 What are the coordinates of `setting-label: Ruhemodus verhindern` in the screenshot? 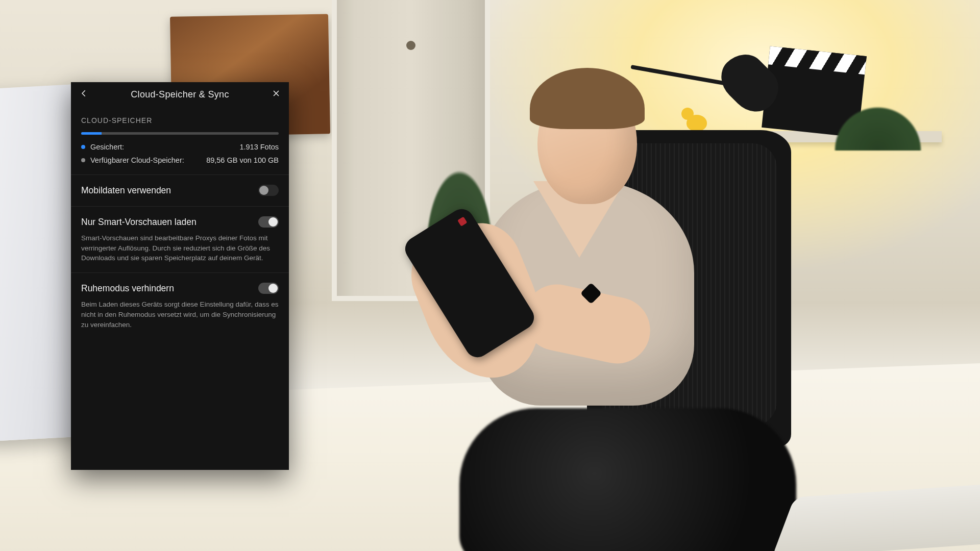 It's located at (128, 289).